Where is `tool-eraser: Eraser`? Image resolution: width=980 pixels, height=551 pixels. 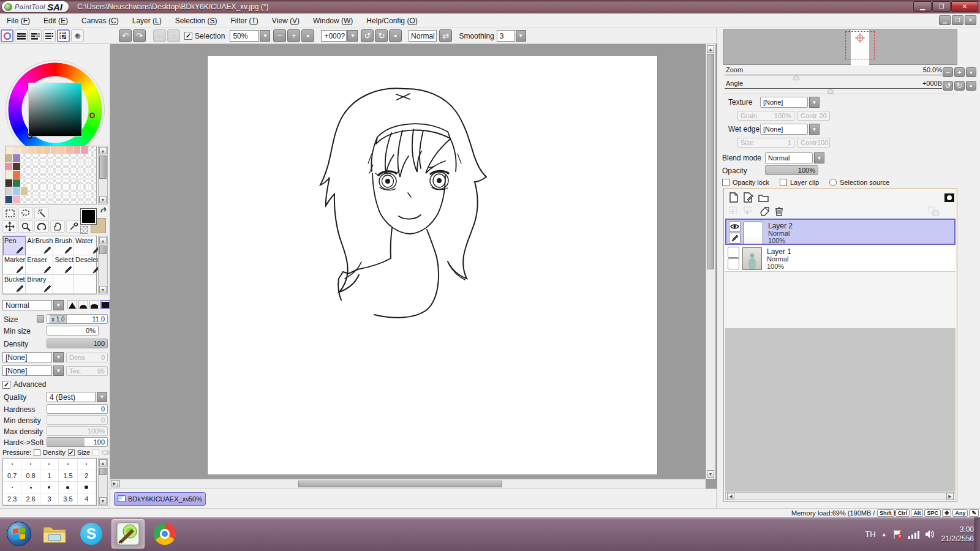
tool-eraser: Eraser is located at coordinates (39, 264).